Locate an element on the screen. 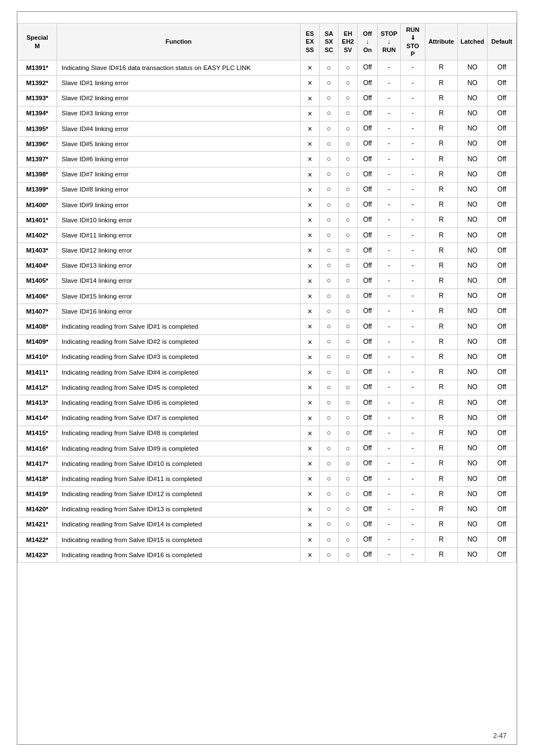 The height and width of the screenshot is (756, 534). table-row: M1418* Indicating reading from Salve ID#… is located at coordinates (268, 479).